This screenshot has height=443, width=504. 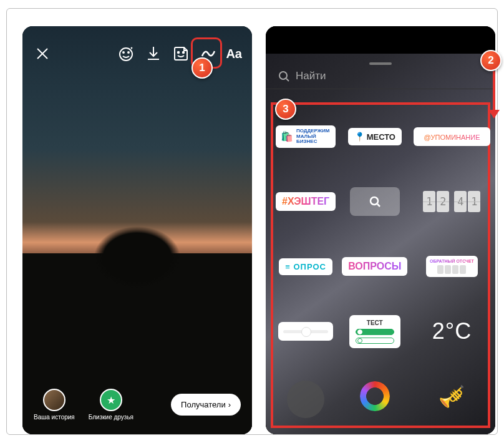 I want to click on sticker-quiz: ТЕСТ, so click(x=375, y=332).